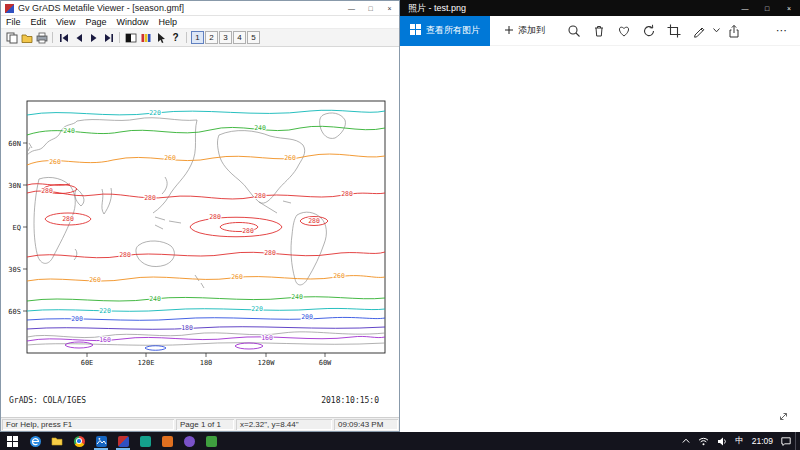 The height and width of the screenshot is (450, 800). What do you see at coordinates (79, 441) in the screenshot?
I see `taskbar-chrome-icon` at bounding box center [79, 441].